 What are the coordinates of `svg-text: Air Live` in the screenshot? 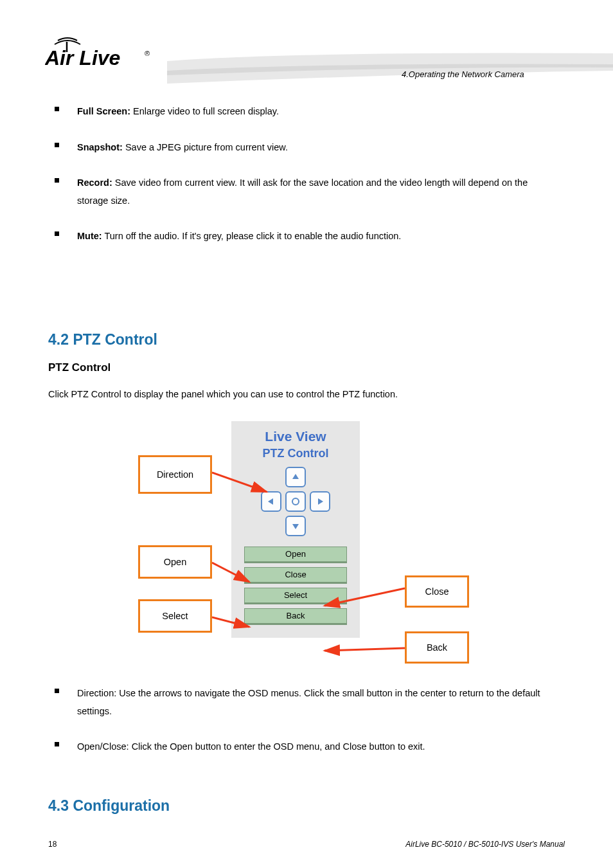 It's located at (82, 58).